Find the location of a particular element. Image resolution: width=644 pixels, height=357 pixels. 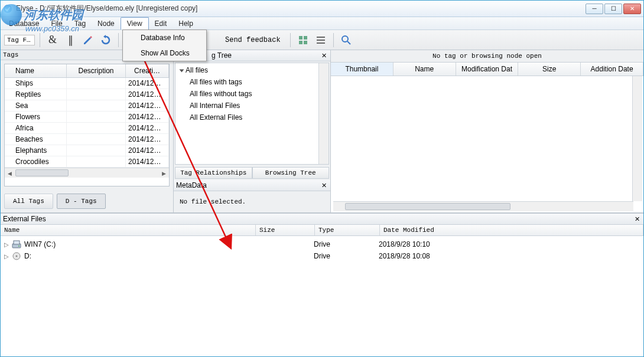

table-row: Reptiles2014/12… is located at coordinates (87, 94).